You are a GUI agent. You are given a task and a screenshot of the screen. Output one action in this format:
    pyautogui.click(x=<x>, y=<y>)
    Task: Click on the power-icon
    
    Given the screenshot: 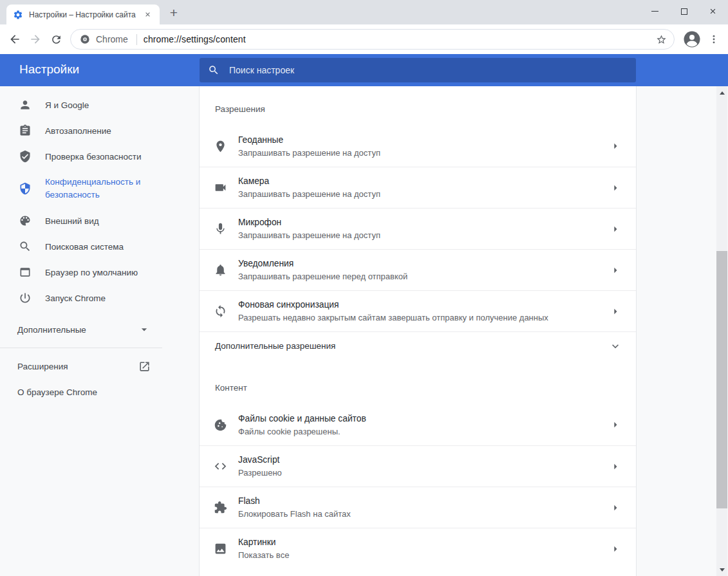 What is the action you would take?
    pyautogui.click(x=25, y=298)
    